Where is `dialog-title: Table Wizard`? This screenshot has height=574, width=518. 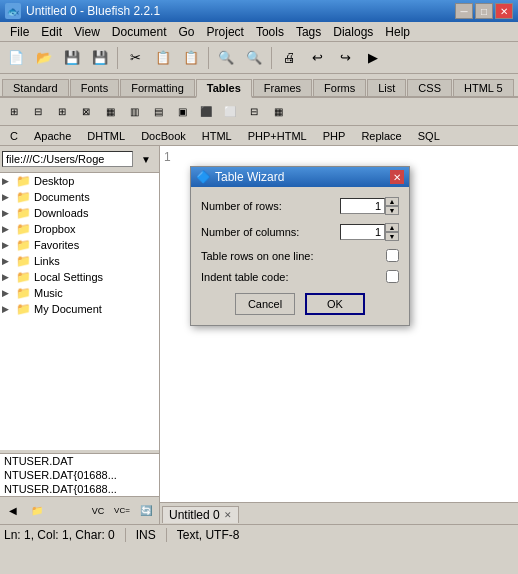
dialog-title: Table Wizard is located at coordinates (250, 177).